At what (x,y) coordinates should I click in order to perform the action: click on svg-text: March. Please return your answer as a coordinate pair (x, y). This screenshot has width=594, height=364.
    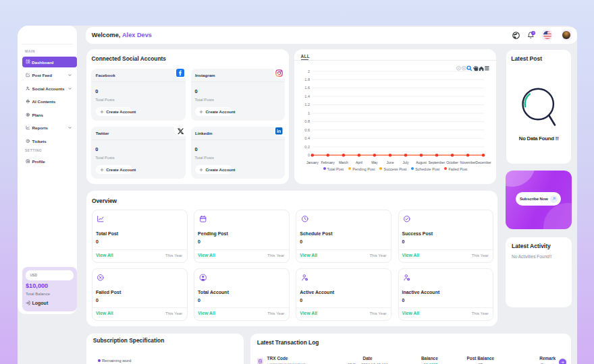
    Looking at the image, I should click on (344, 162).